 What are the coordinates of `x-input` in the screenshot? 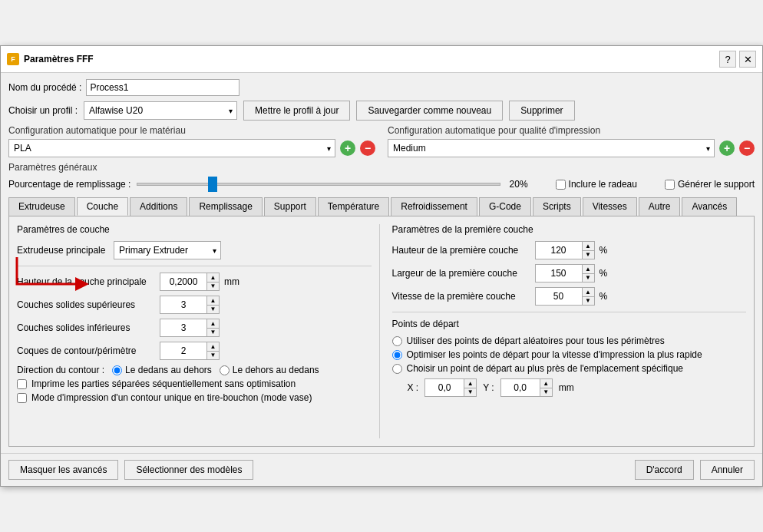 It's located at (444, 388).